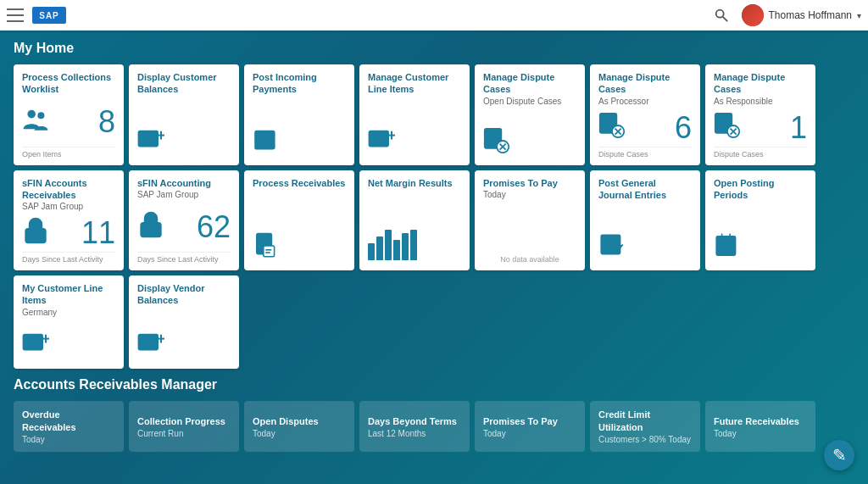 Image resolution: width=868 pixels, height=484 pixels. I want to click on tile-manage-dispute-responsible-number: 1, so click(798, 128).